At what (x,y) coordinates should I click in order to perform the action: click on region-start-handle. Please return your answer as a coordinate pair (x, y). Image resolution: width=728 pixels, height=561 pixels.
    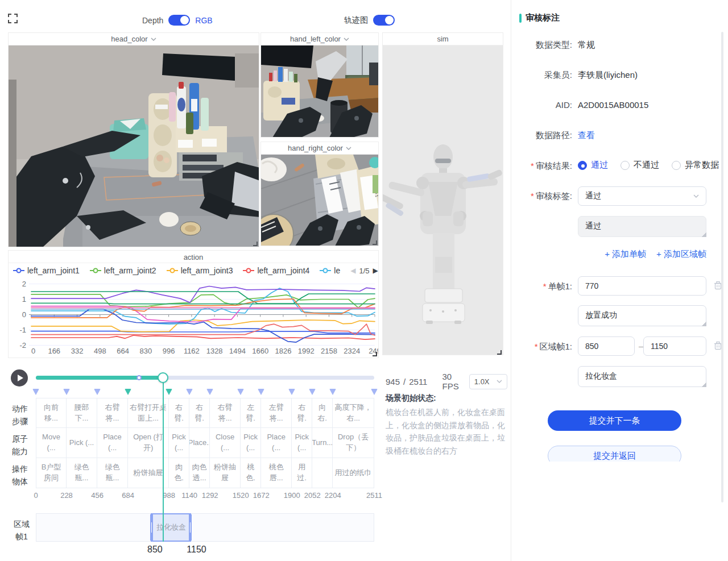
    Looking at the image, I should click on (151, 527).